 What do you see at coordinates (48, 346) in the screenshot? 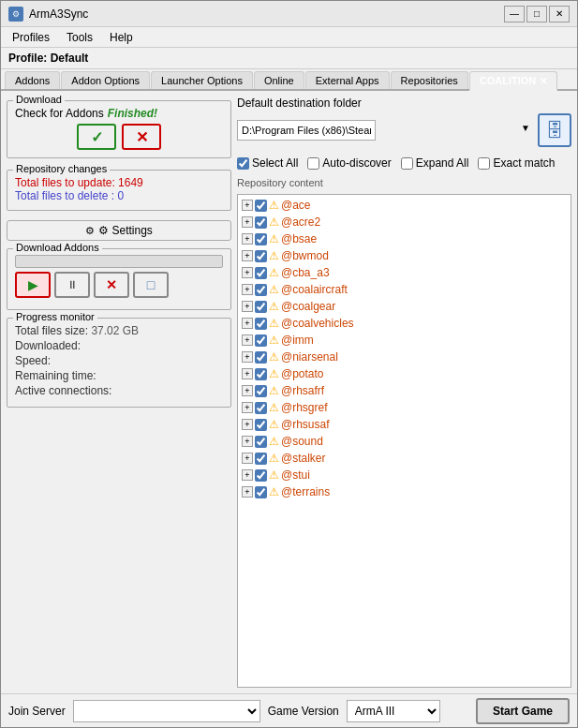
I see `downloaded-label: Downloaded:` at bounding box center [48, 346].